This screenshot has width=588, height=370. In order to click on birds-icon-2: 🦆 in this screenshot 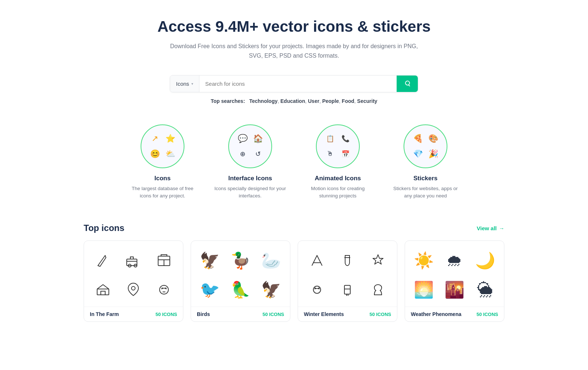, I will do `click(241, 261)`.